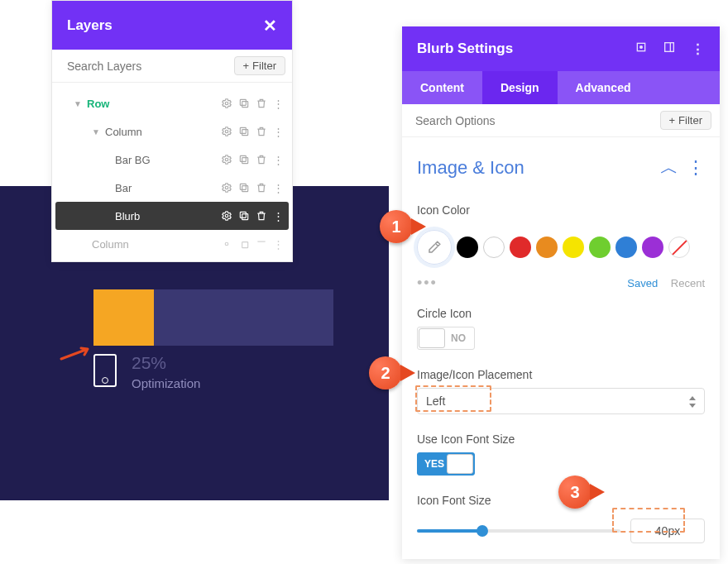  Describe the element at coordinates (172, 131) in the screenshot. I see `layer-row-column: ▼ Column` at that location.